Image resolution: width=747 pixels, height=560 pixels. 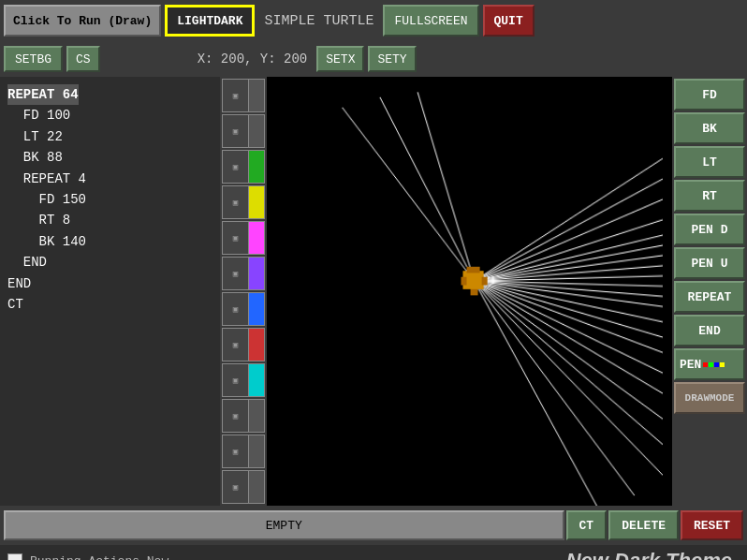 What do you see at coordinates (285, 525) in the screenshot?
I see `empty-button: EMPTY` at bounding box center [285, 525].